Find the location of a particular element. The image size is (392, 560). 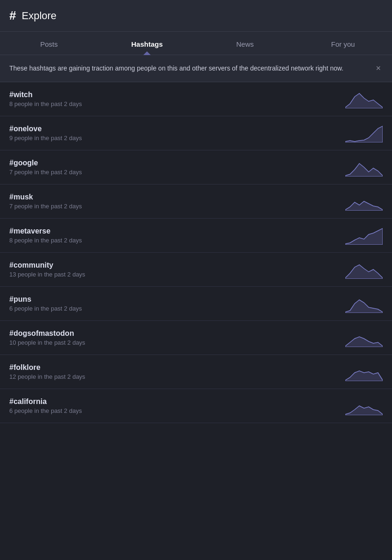

hashtag-info: #dogsofmastodon10 people in the past 2 d… is located at coordinates (48, 338).